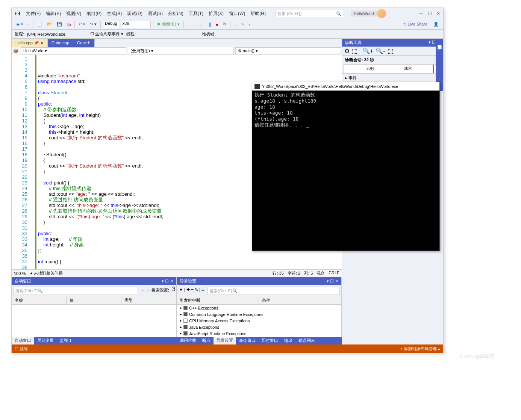  I want to click on bottom-tab: 异常设置, so click(225, 341).